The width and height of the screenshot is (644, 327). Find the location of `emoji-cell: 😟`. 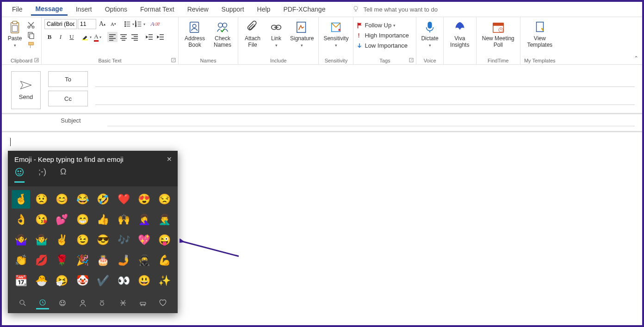

emoji-cell: 😟 is located at coordinates (42, 199).